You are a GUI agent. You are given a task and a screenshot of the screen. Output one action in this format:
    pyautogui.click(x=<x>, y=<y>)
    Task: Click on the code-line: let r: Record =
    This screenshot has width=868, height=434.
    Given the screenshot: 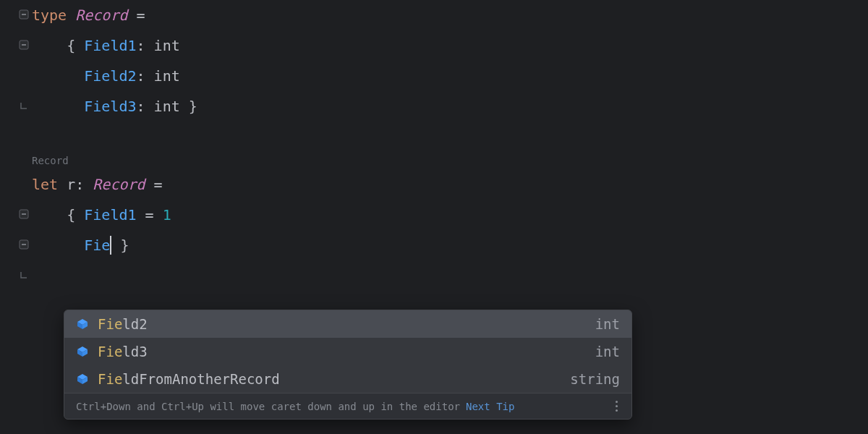 What is the action you would take?
    pyautogui.click(x=114, y=184)
    